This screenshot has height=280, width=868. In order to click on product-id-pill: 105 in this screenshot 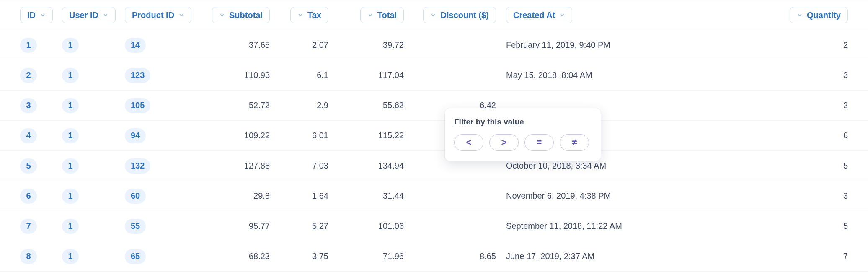, I will do `click(137, 106)`.